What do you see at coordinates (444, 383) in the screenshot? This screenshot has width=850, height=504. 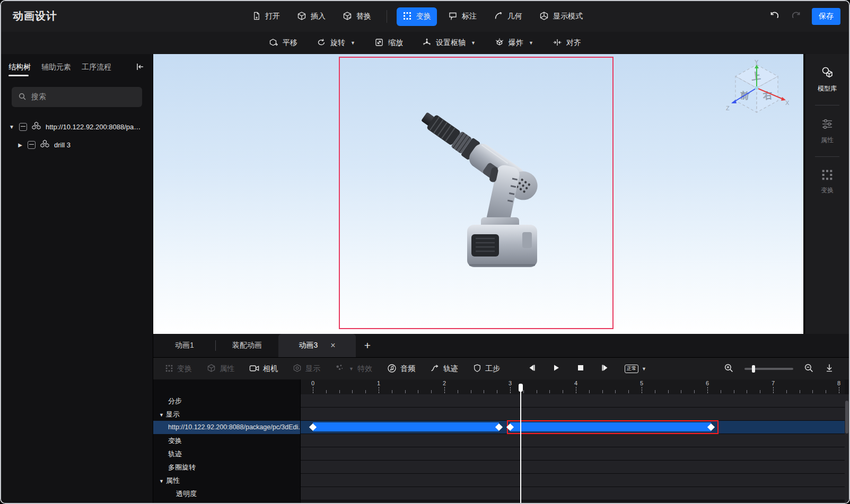 I see `ruler-second-label: 2` at bounding box center [444, 383].